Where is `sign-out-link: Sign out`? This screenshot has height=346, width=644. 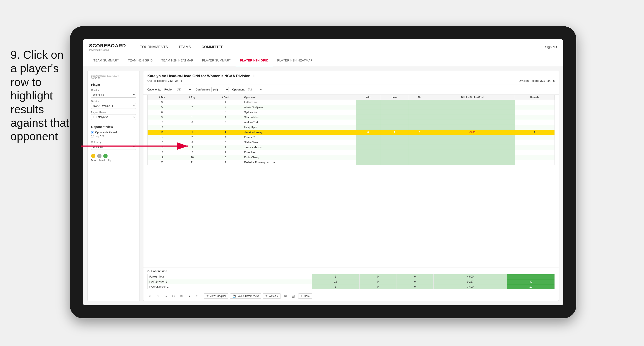 sign-out-link: Sign out is located at coordinates (551, 47).